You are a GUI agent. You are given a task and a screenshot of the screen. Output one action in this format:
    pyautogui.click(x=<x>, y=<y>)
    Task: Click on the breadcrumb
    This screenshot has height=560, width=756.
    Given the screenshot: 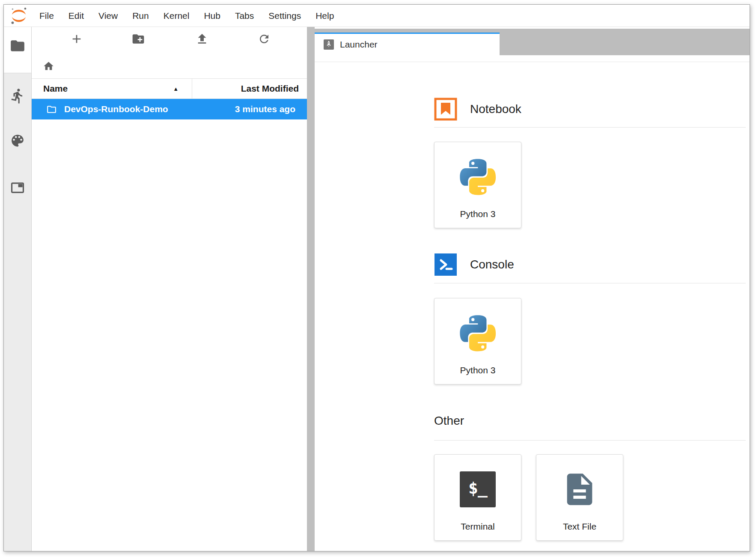 What is the action you would take?
    pyautogui.click(x=170, y=65)
    